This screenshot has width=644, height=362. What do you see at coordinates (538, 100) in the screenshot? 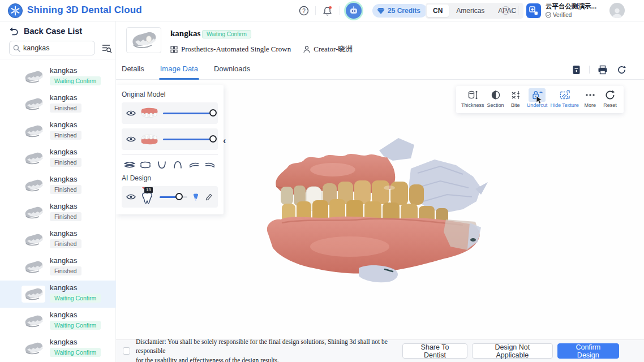
I see `toolbar-item-undercut: Undercut` at bounding box center [538, 100].